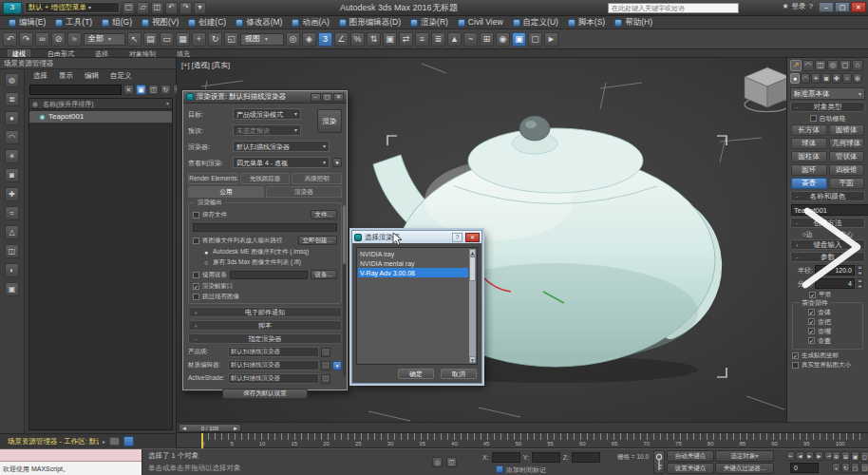 The image size is (868, 475). Describe the element at coordinates (265, 228) in the screenshot. I see `output-path-field` at that location.